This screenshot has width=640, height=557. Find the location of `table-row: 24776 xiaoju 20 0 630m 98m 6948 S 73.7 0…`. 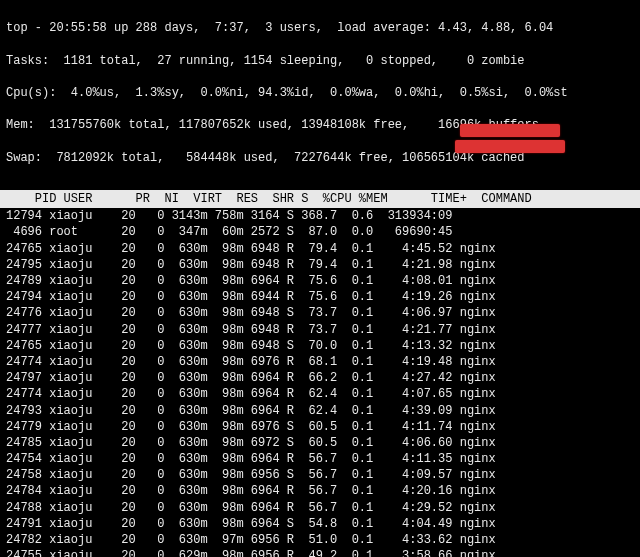

table-row: 24776 xiaoju 20 0 630m 98m 6948 S 73.7 0… is located at coordinates (320, 313).